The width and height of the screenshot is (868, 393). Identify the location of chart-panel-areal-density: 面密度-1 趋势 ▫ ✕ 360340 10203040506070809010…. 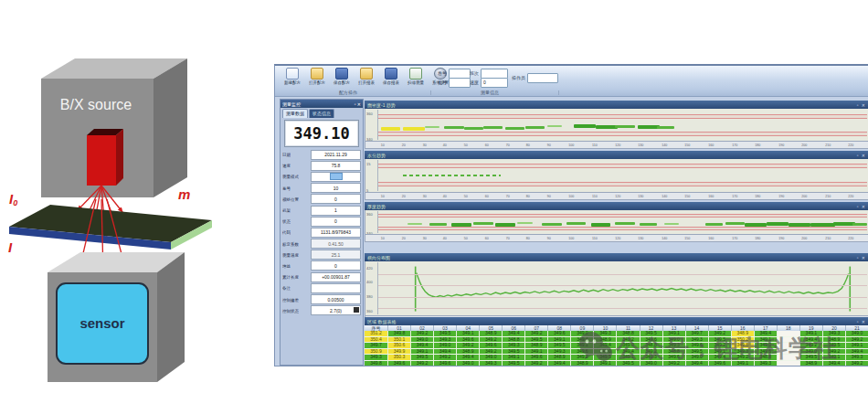
(616, 124).